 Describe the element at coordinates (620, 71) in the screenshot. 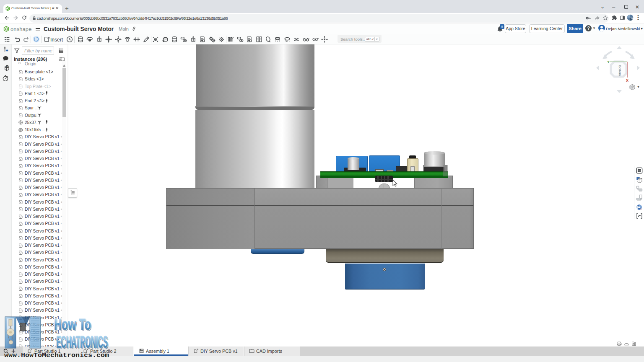

I see `svg-text: Bottom` at that location.